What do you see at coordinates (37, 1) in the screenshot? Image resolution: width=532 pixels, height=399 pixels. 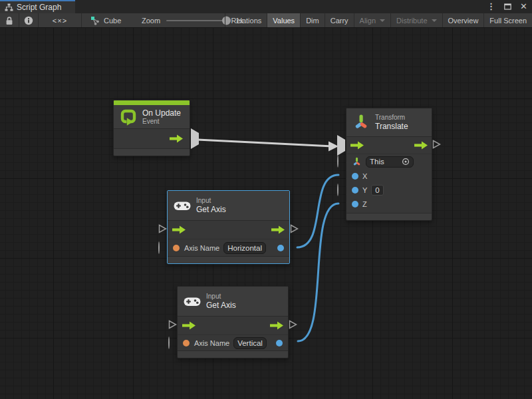 I see `active-tab-accent` at bounding box center [37, 1].